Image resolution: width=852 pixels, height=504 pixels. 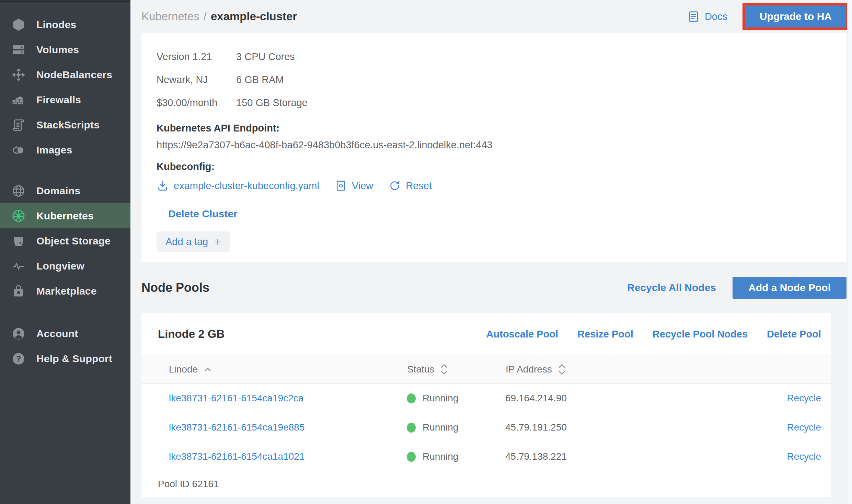 I want to click on kubeconfig-filename: example-cluster-kubeconfig.yaml, so click(x=246, y=186).